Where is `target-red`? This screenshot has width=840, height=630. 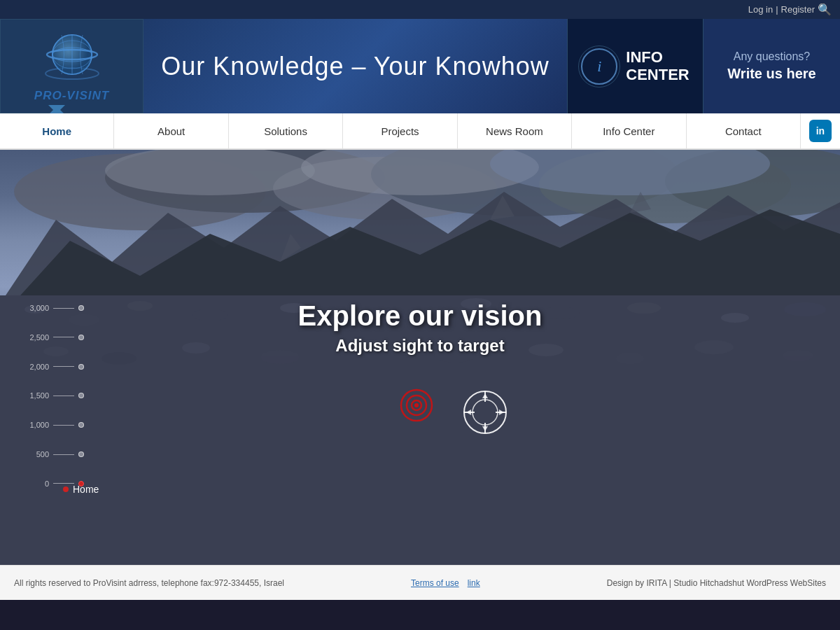
target-red is located at coordinates (416, 405).